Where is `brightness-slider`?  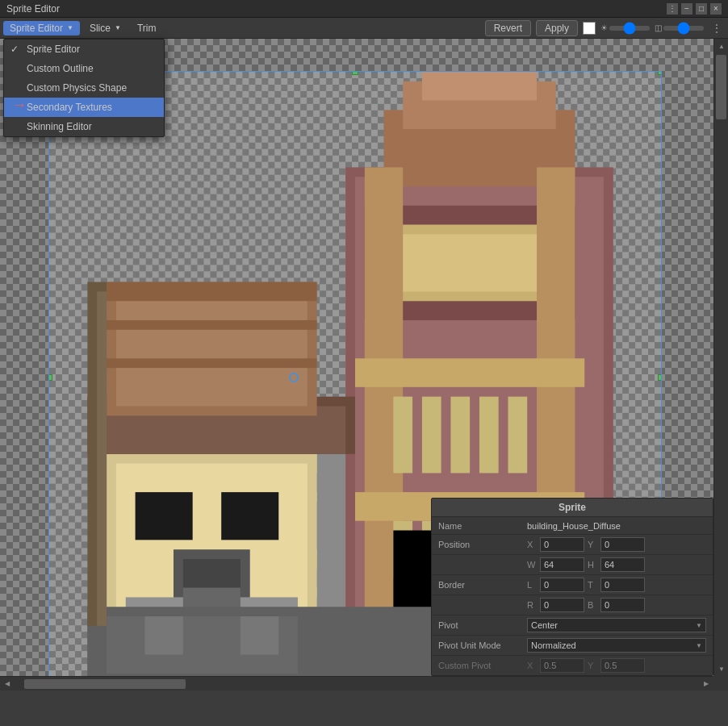
brightness-slider is located at coordinates (630, 28).